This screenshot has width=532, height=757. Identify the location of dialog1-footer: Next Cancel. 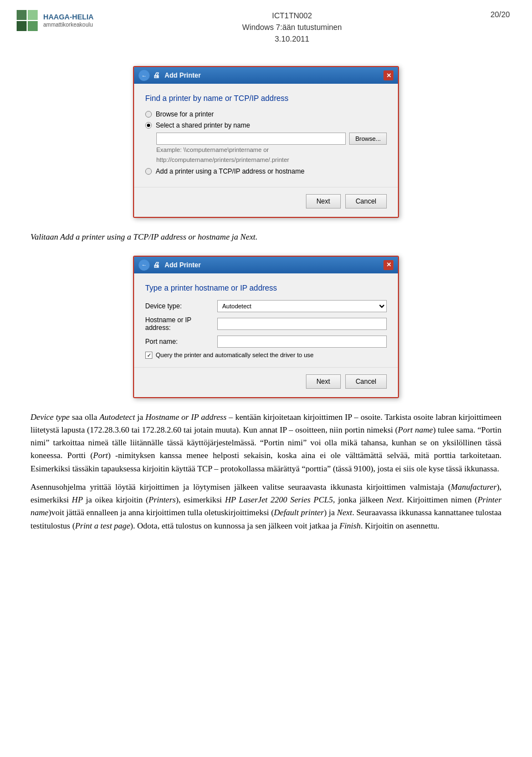
(266, 202).